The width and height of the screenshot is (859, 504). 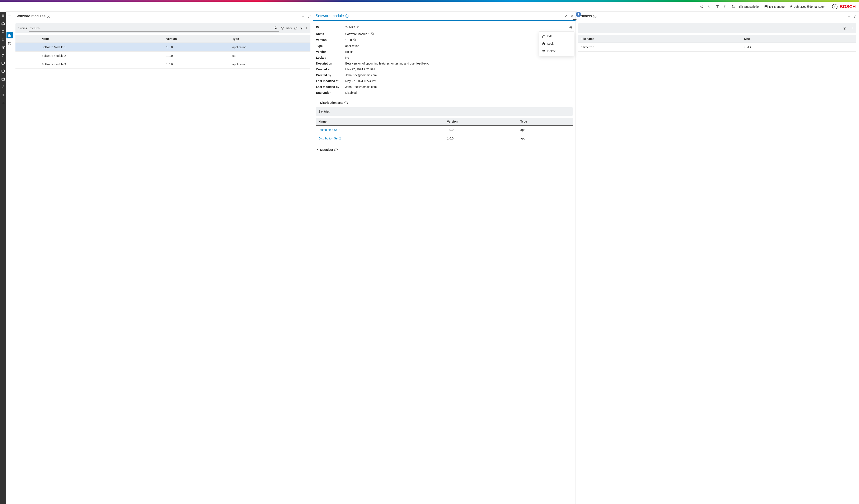 I want to click on panel-title: Software module i, so click(x=332, y=16).